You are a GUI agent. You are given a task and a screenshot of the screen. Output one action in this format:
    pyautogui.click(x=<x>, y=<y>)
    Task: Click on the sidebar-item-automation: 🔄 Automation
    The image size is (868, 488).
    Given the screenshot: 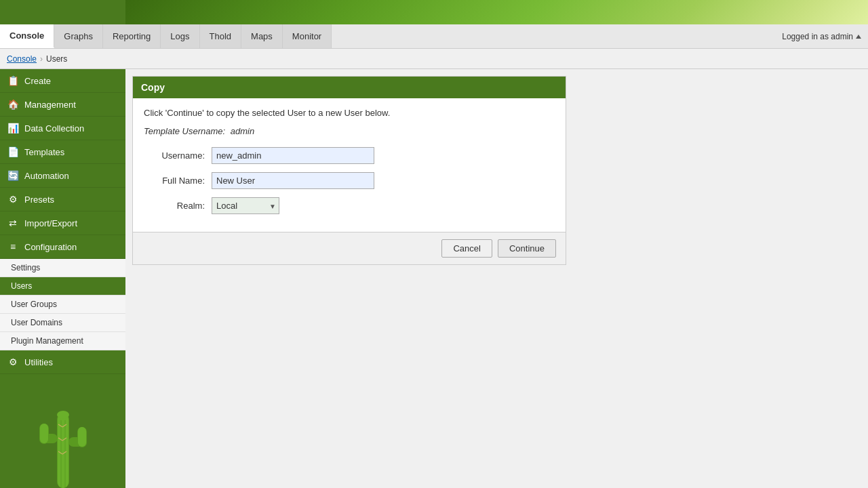 What is the action you would take?
    pyautogui.click(x=62, y=176)
    